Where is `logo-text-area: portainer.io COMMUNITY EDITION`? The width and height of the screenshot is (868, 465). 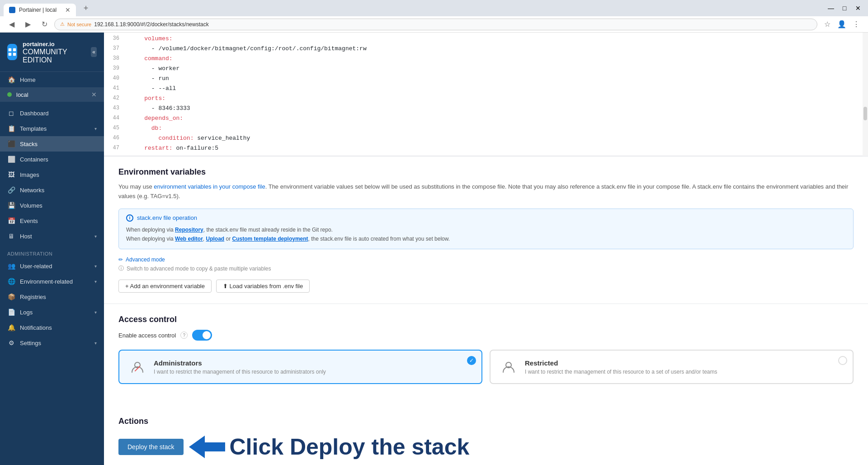
logo-text-area: portainer.io COMMUNITY EDITION is located at coordinates (54, 52).